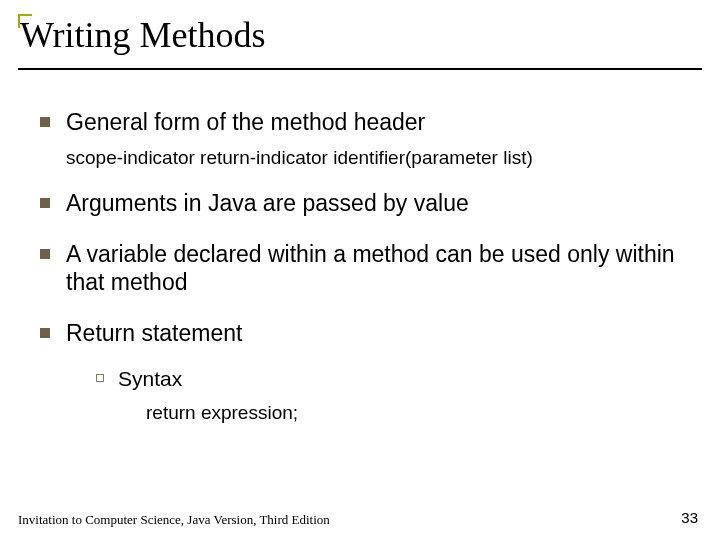 Image resolution: width=720 pixels, height=540 pixels. Describe the element at coordinates (375, 158) in the screenshot. I see `bullet-subtext: scope-indicator return-indicator identif…` at that location.